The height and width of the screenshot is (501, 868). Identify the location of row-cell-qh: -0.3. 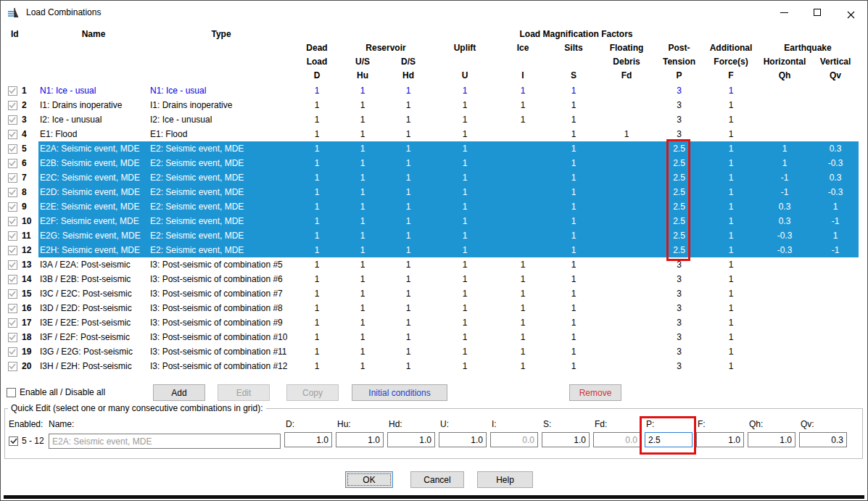
(785, 236).